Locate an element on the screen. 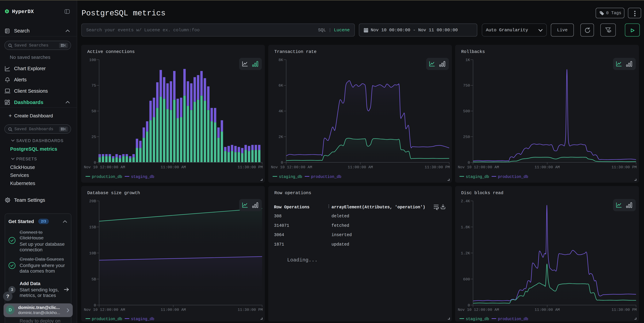 Image resolution: width=644 pixels, height=323 pixels. svg-text: deleted is located at coordinates (340, 216).